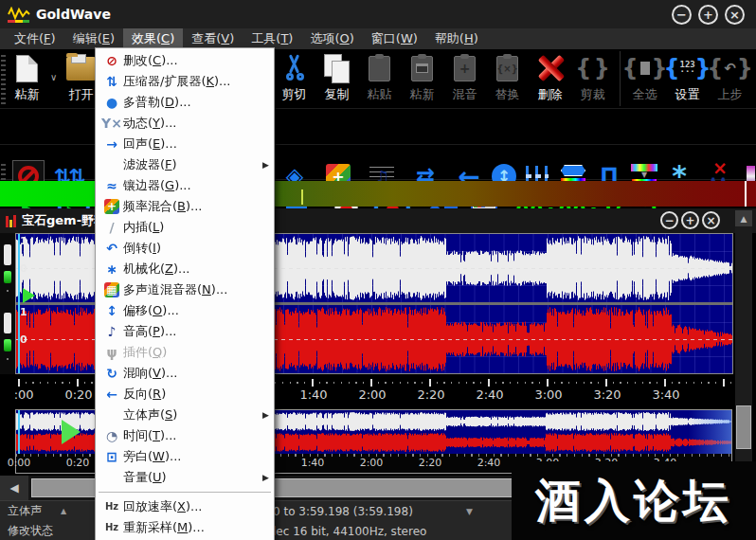  What do you see at coordinates (185, 123) in the screenshot?
I see `menu-item-dynamics: Y×动态(Y)...` at bounding box center [185, 123].